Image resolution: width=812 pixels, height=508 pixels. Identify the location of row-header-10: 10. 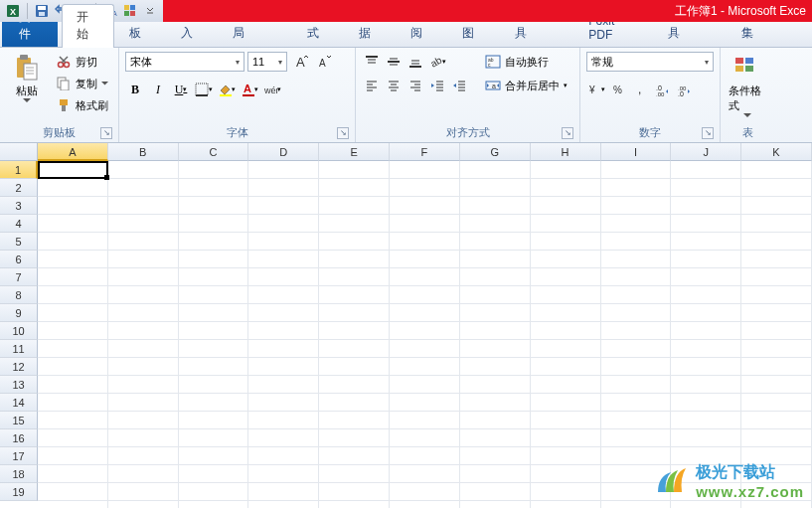
(19, 331).